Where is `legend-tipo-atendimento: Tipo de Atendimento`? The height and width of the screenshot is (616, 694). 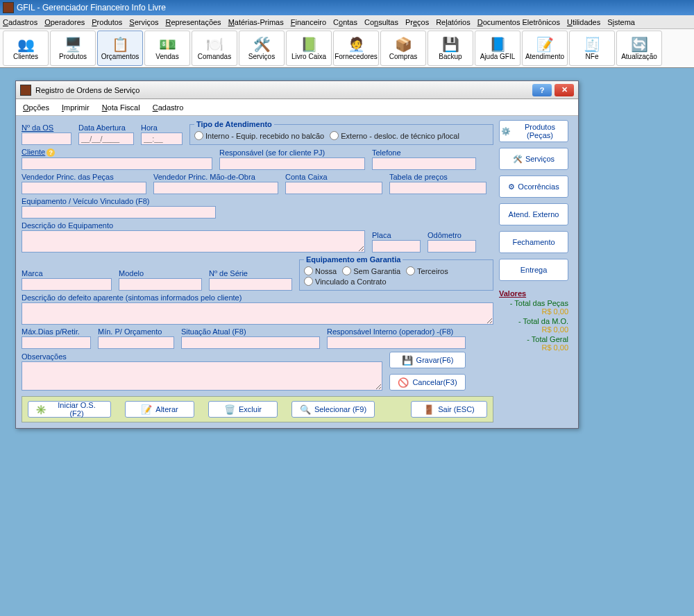 legend-tipo-atendimento: Tipo de Atendimento is located at coordinates (235, 124).